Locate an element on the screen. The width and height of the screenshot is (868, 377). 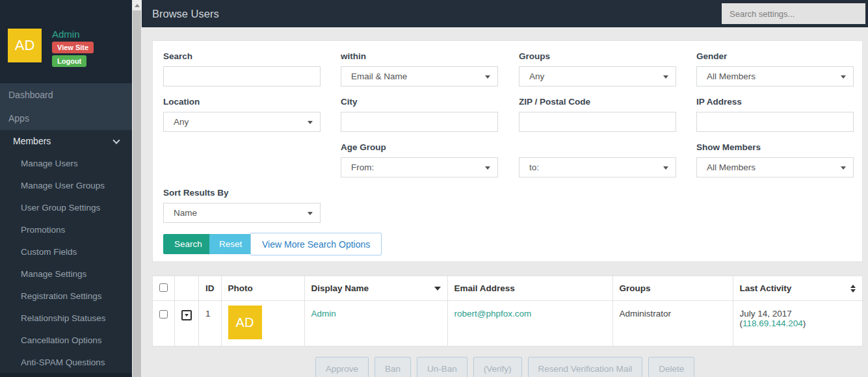
last-activity-header: Last Activity is located at coordinates (798, 289).